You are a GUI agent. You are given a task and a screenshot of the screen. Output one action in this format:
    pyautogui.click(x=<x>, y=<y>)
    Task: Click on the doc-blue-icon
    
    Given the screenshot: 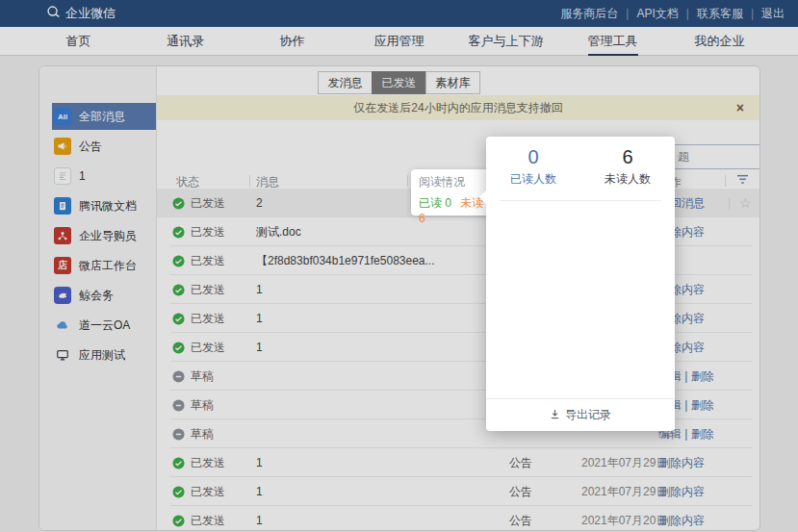 What is the action you would take?
    pyautogui.click(x=63, y=206)
    